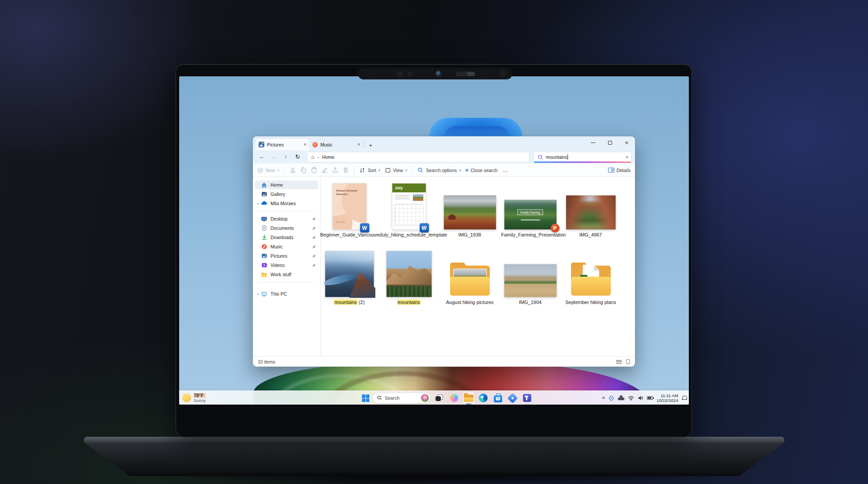  I want to click on file-label: July_hiking_schedule_template, so click(409, 235).